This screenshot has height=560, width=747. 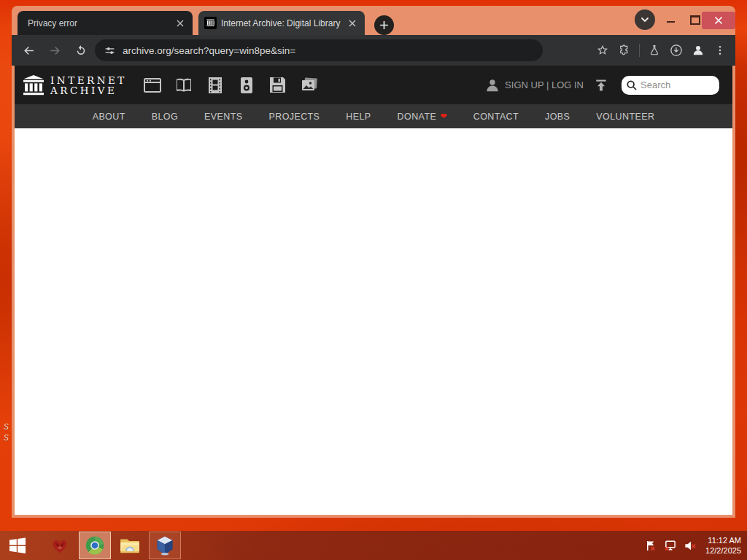 I want to click on toolbar-actions, so click(x=664, y=50).